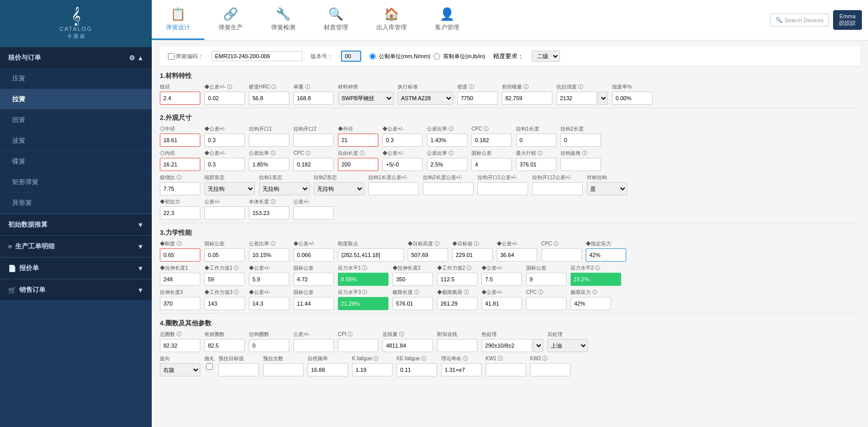  Describe the element at coordinates (180, 164) in the screenshot. I see `inner-dia-input: 16.21` at that location.